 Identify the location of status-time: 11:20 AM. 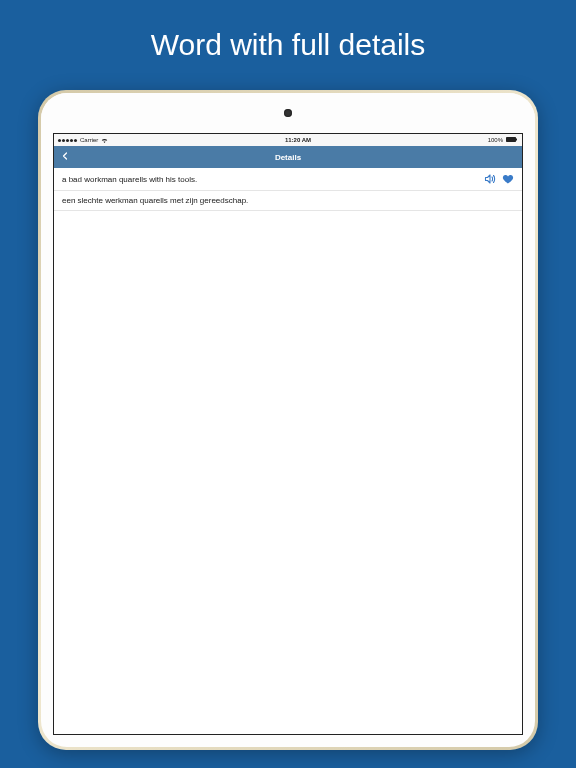
(298, 140).